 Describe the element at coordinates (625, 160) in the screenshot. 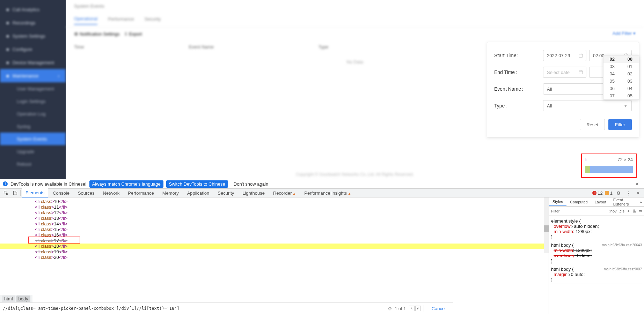

I see `tooltip-dim: 72 × 24` at that location.